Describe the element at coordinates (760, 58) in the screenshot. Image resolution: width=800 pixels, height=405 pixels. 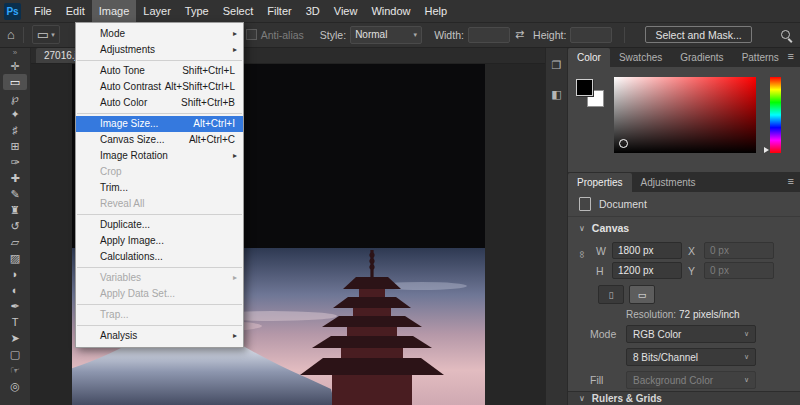
I see `tab-patterns: Patterns` at that location.